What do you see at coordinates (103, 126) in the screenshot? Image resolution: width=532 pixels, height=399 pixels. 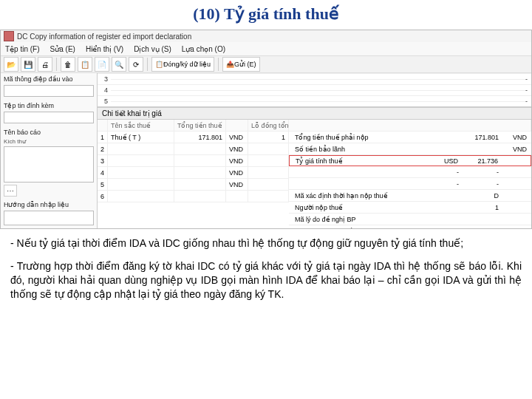 I see `col-idx-header` at bounding box center [103, 126].